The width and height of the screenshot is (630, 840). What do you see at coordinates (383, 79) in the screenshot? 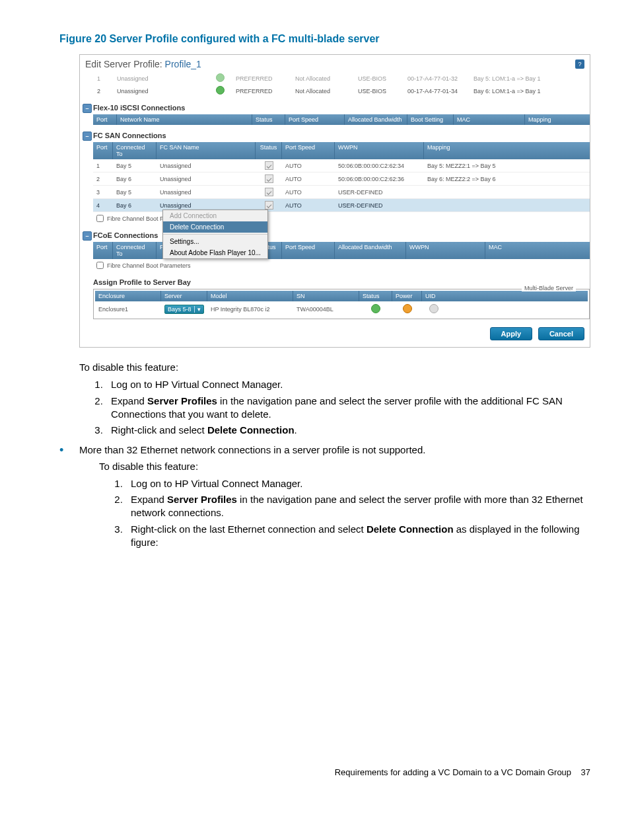
I see `boot-cell: USE-BIOS` at bounding box center [383, 79].